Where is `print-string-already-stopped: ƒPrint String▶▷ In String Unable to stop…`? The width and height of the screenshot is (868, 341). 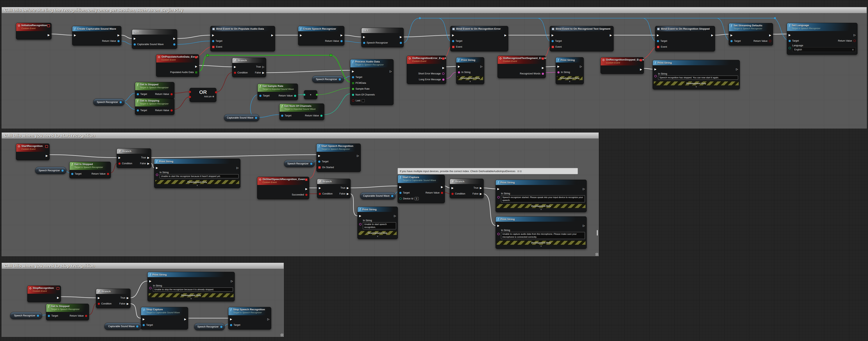 print-string-already-stopped: ƒPrint String▶▷ In String Unable to stop… is located at coordinates (191, 287).